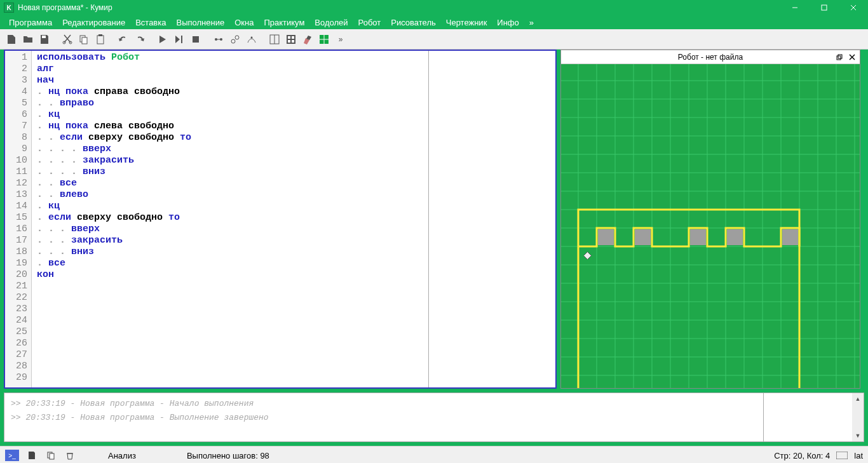 The image size is (868, 463). What do you see at coordinates (824, 8) in the screenshot?
I see `maximize-button` at bounding box center [824, 8].